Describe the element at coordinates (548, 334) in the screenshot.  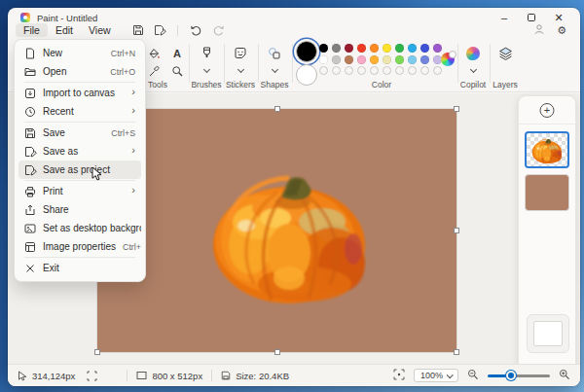
I see `background-layer-card` at that location.